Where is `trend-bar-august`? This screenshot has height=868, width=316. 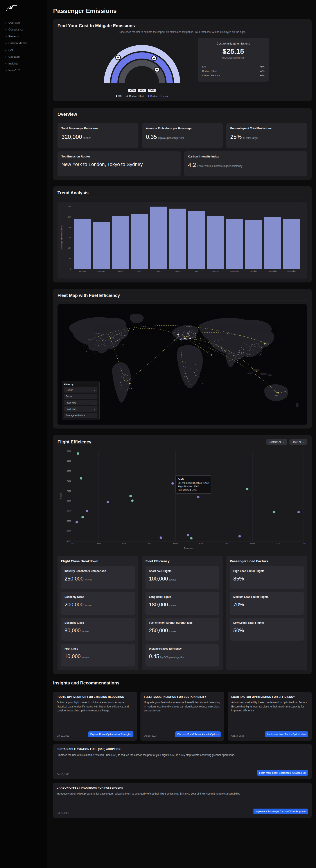
trend-bar-august is located at coordinates (216, 243).